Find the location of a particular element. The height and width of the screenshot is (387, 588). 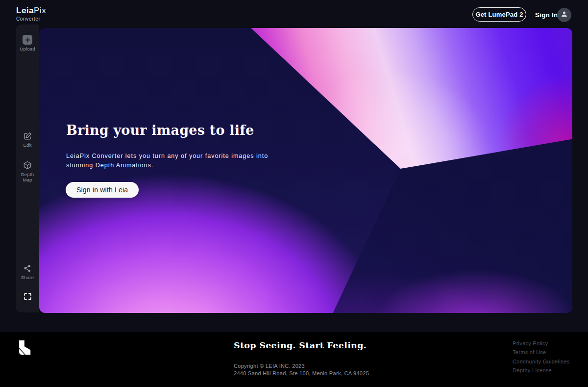

sidebar-item-share: Share is located at coordinates (27, 272).